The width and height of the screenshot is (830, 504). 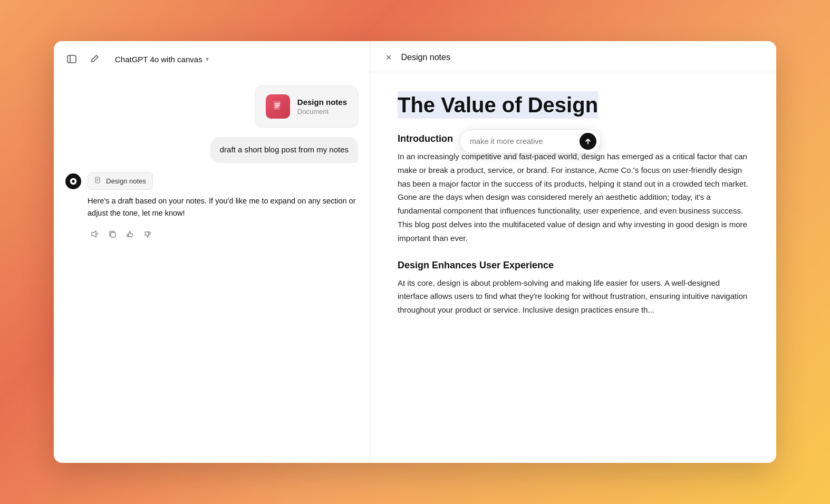 I want to click on thumbs-down-button, so click(x=148, y=234).